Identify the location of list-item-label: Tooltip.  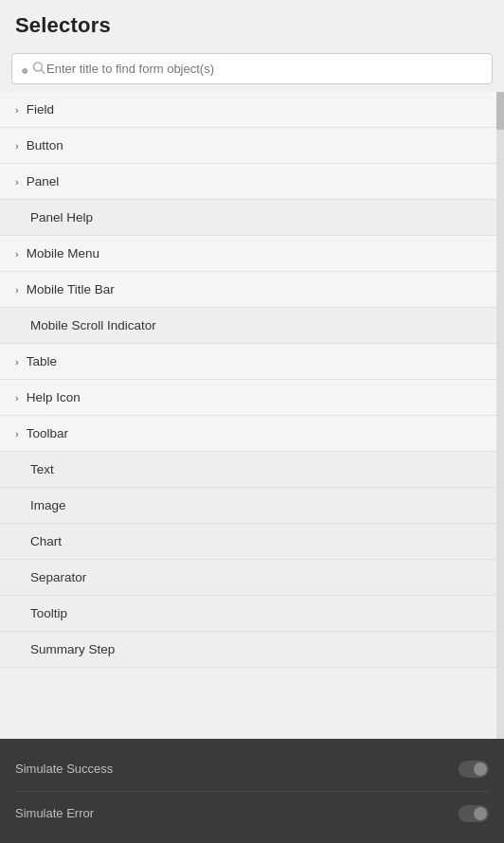
(49, 614).